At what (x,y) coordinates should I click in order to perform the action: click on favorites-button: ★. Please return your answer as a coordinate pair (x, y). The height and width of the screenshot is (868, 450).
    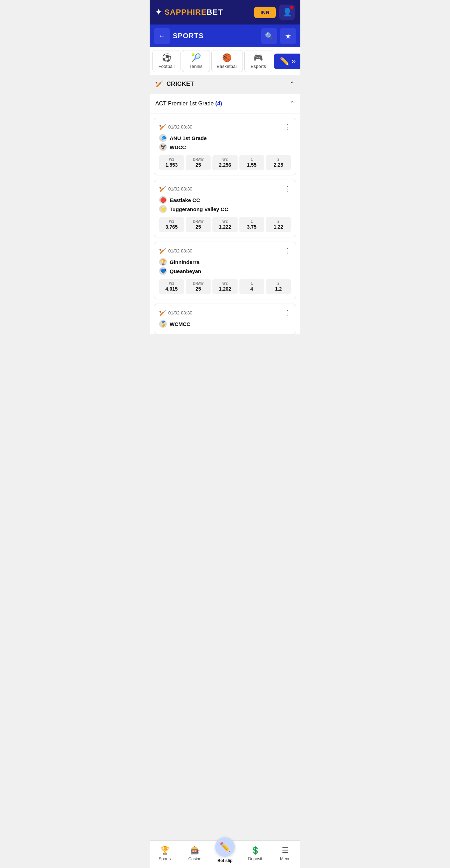
    Looking at the image, I should click on (288, 36).